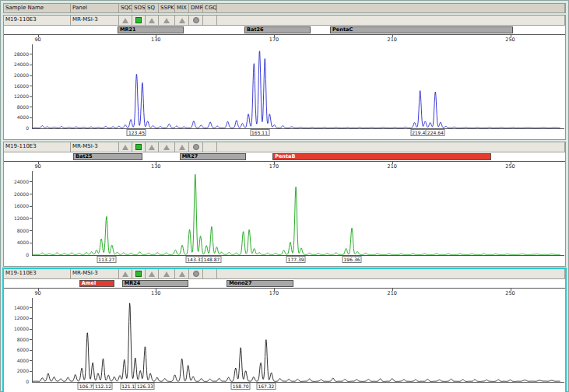 Image resolution: width=569 pixels, height=392 pixels. I want to click on marker-pentac: PentaC, so click(422, 30).